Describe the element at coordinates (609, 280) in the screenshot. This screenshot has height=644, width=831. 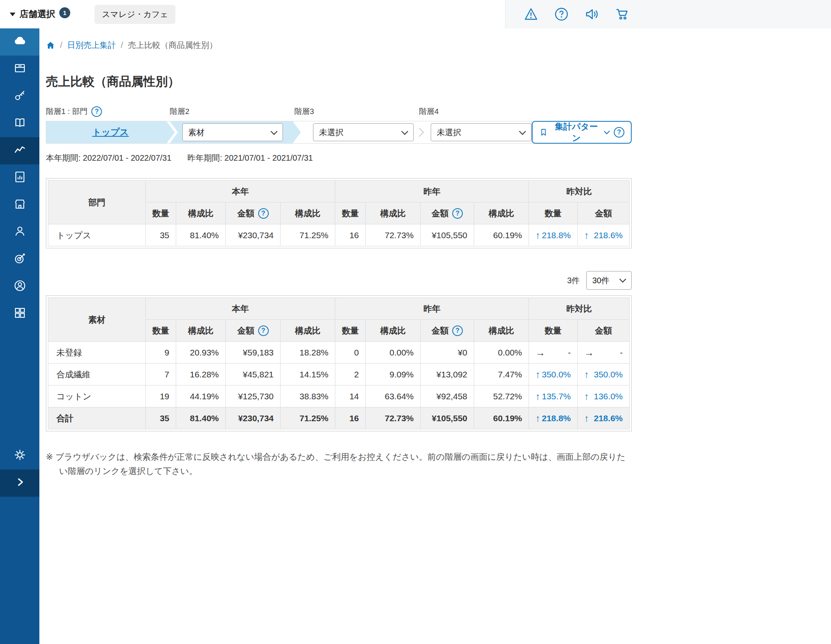
I see `per-page-select: 30件` at that location.